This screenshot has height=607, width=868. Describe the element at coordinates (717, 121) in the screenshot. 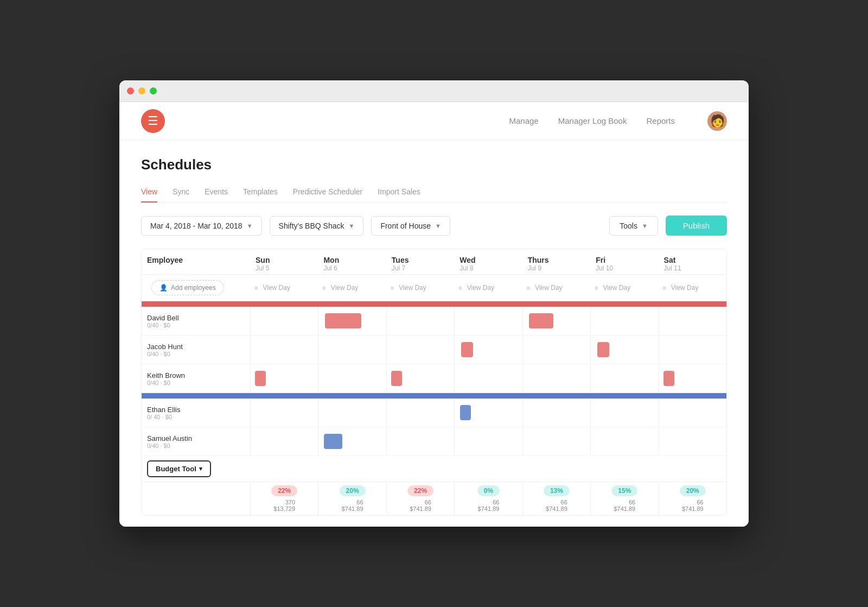

I see `avatar: 🧑` at that location.